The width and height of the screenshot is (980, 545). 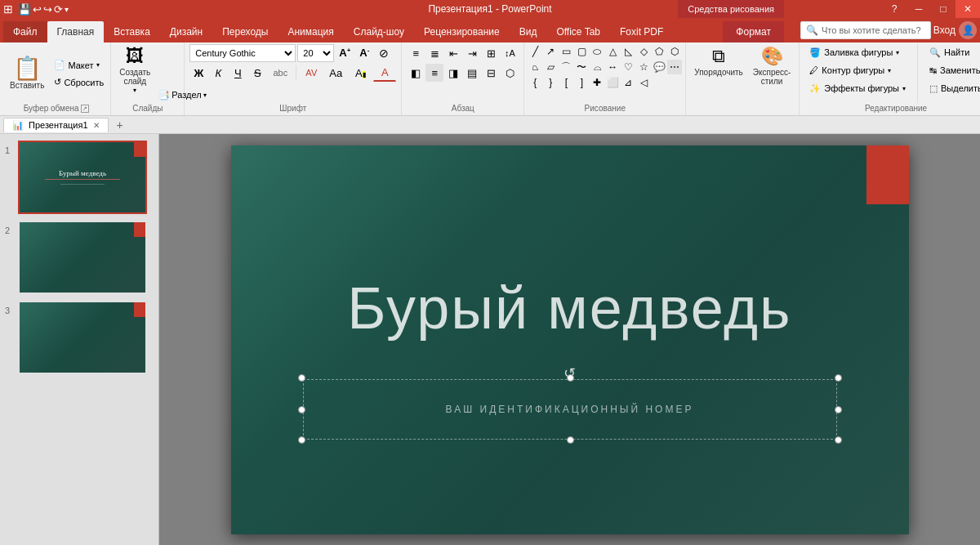 What do you see at coordinates (510, 53) in the screenshot?
I see `text-direction-btn: ↕A` at bounding box center [510, 53].